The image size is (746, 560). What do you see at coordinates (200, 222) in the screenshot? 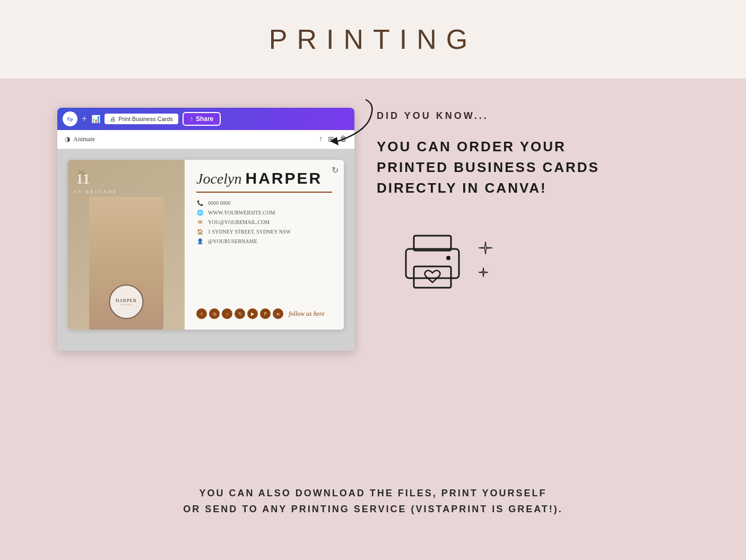
I see `email-icon: ✉` at bounding box center [200, 222].